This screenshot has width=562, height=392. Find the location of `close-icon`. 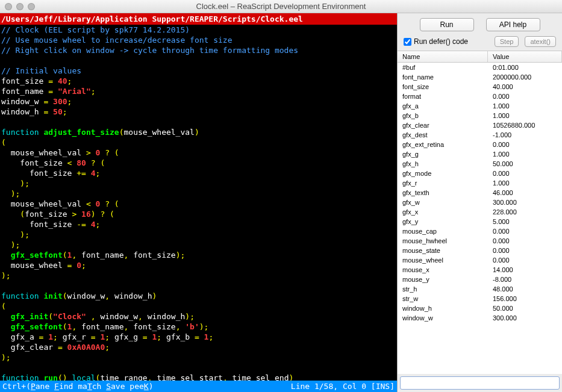

close-icon is located at coordinates (8, 7).